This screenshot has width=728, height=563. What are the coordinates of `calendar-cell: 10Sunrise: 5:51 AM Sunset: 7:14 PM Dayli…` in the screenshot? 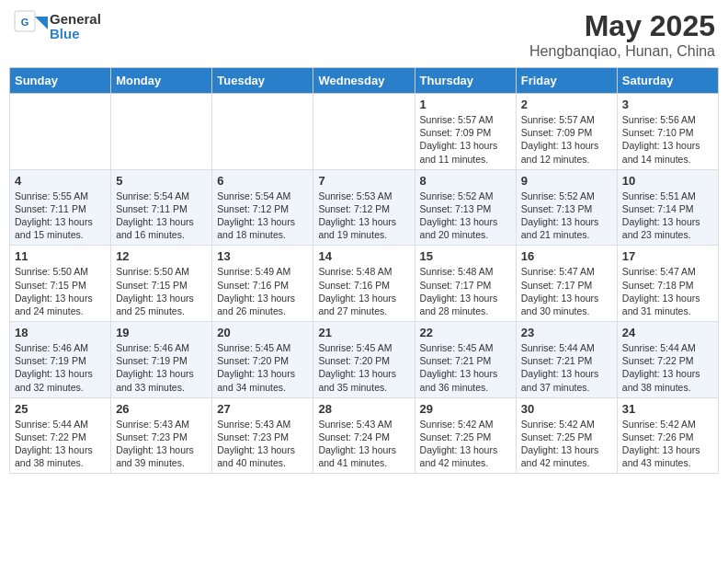 It's located at (667, 208).